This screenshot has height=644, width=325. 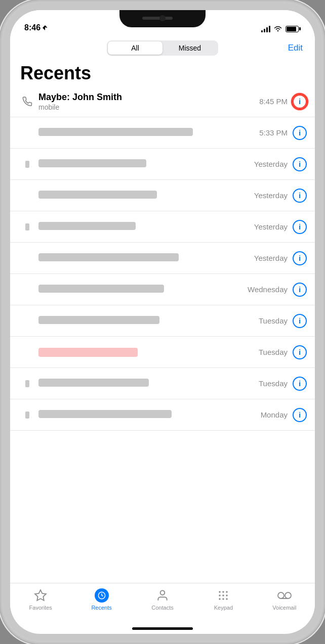 I want to click on status-time: 8:46, so click(x=36, y=28).